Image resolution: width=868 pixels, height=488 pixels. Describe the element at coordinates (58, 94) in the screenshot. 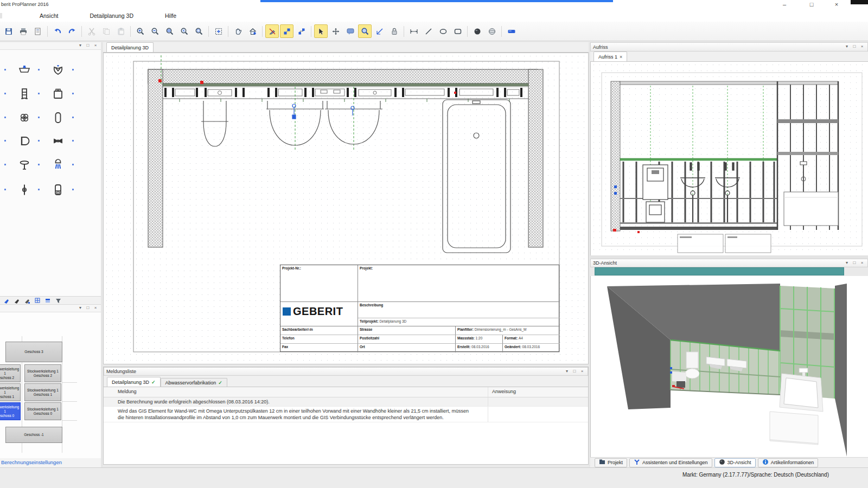

I see `palette-item-spuelkasten` at that location.